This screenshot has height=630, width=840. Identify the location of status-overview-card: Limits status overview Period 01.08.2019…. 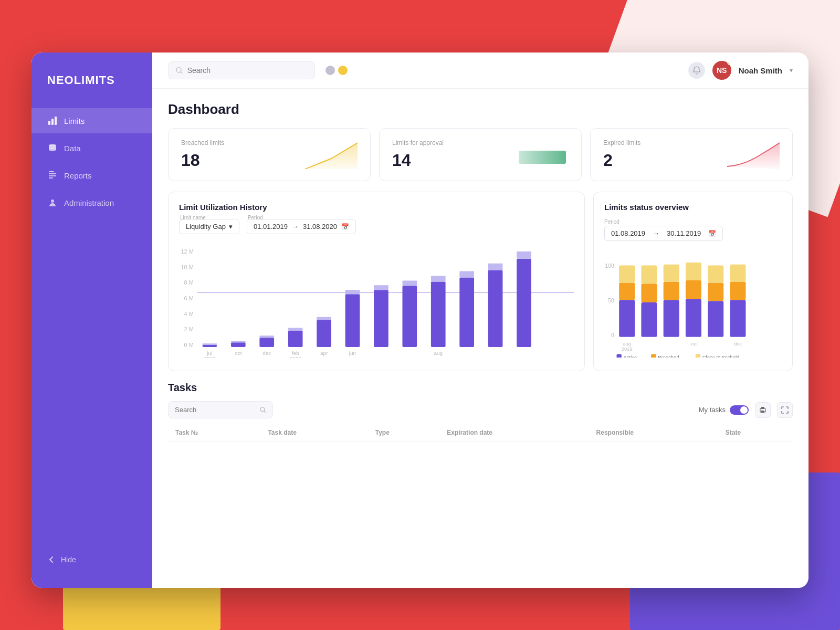
(693, 281).